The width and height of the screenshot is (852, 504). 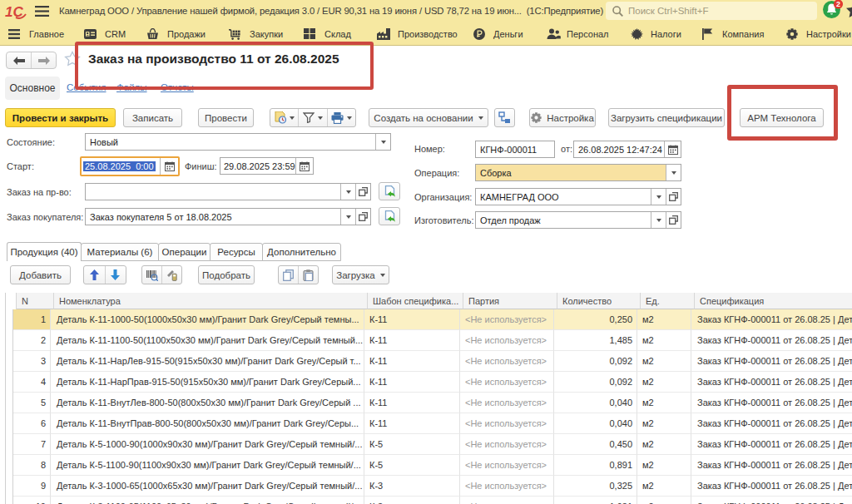 What do you see at coordinates (672, 150) in the screenshot?
I see `date-calendar-button` at bounding box center [672, 150].